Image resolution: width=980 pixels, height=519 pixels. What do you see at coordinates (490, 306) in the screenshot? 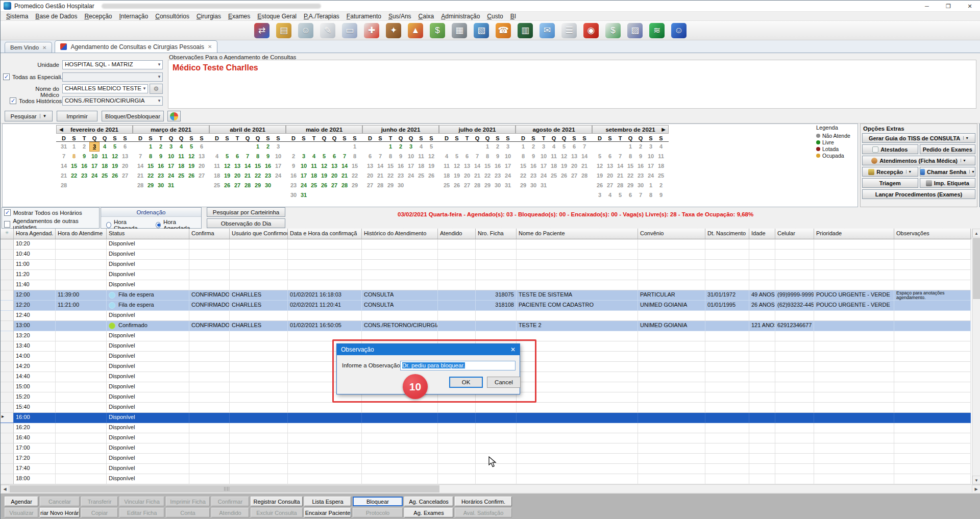
I see `table-row-12-20: 12:2011:21:00Fila de esperaCONFIRMADOCHA…` at bounding box center [490, 306].